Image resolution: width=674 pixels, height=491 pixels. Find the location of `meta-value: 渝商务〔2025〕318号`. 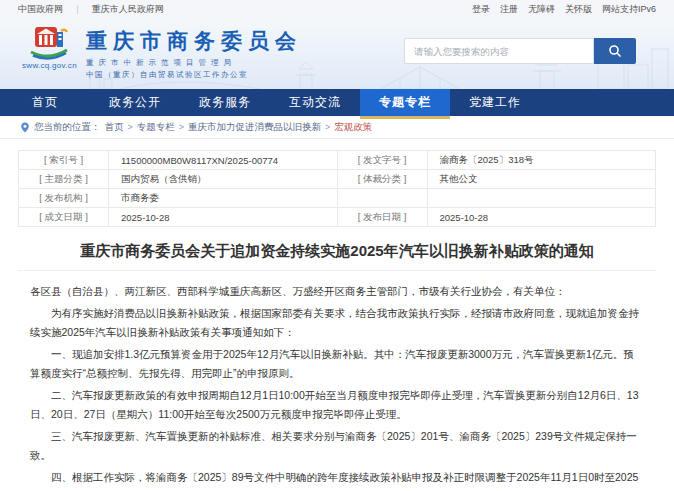

meta-value: 渝商务〔2025〕318号 is located at coordinates (542, 160).